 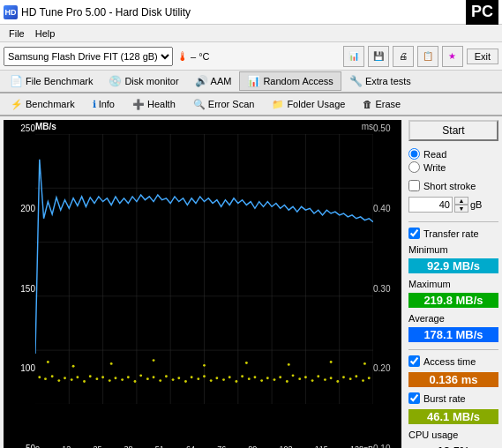 What do you see at coordinates (193, 56) in the screenshot?
I see `temperature-display: 🌡 – °C` at bounding box center [193, 56].